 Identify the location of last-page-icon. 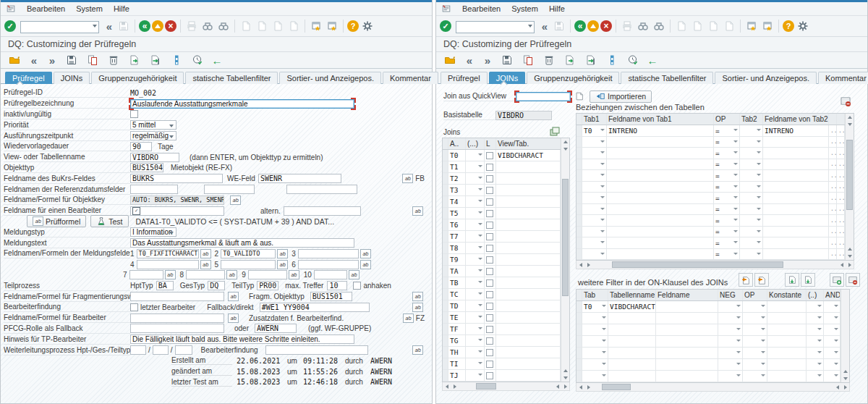
(729, 26).